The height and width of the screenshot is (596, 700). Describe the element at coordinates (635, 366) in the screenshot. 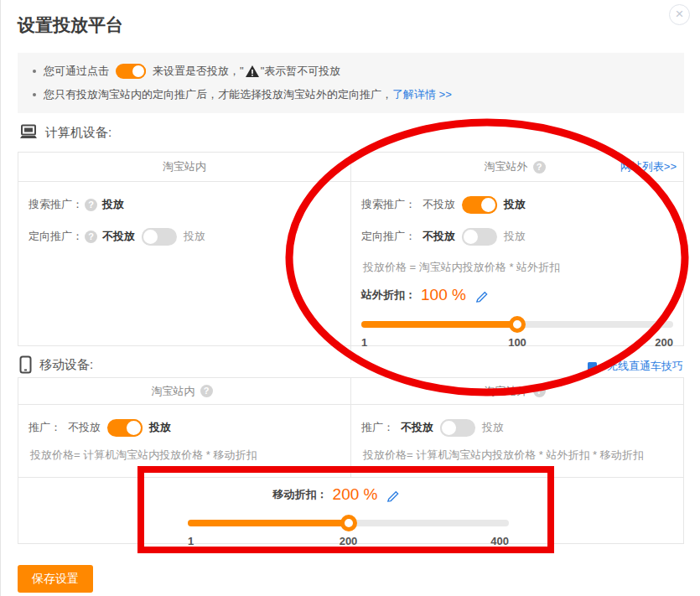

I see `wireless-tips: 无线直通车技巧` at that location.